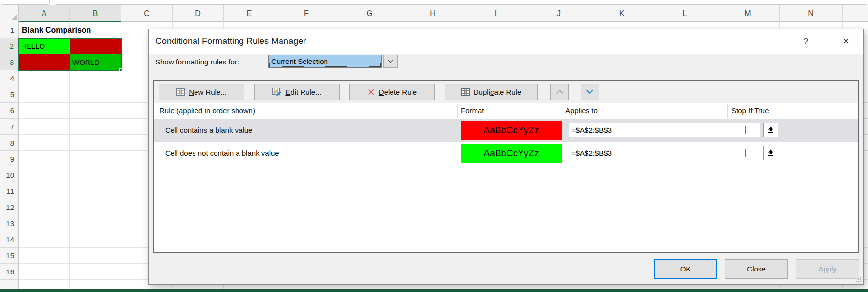 The width and height of the screenshot is (868, 292). What do you see at coordinates (297, 92) in the screenshot?
I see `edit-rule-button: Edit Rule...` at bounding box center [297, 92].